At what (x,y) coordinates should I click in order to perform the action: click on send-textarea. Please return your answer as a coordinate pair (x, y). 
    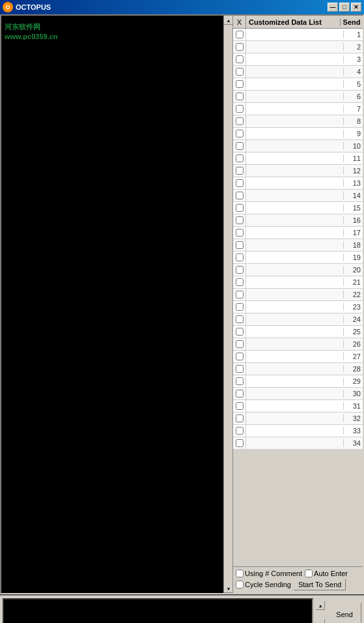
    Looking at the image, I should click on (158, 611).